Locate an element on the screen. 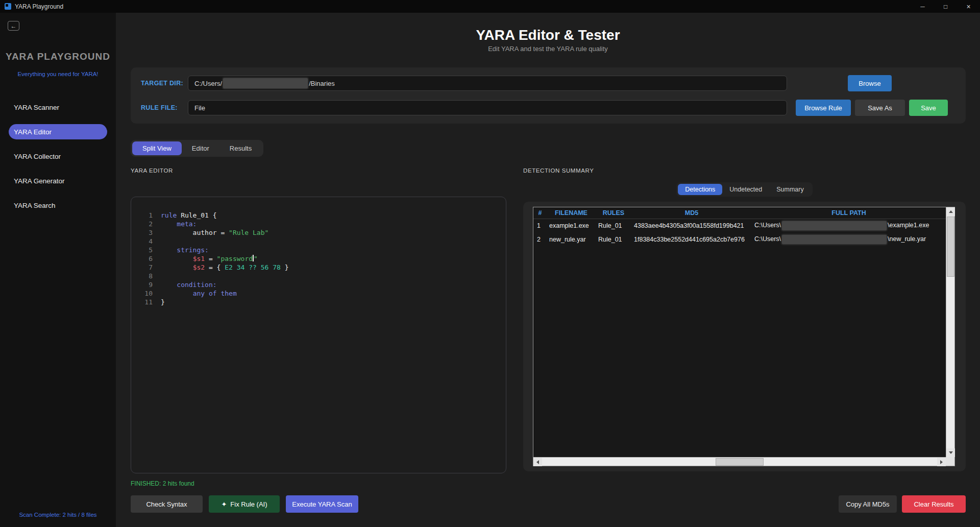 The width and height of the screenshot is (980, 527). column-header-: # is located at coordinates (540, 213).